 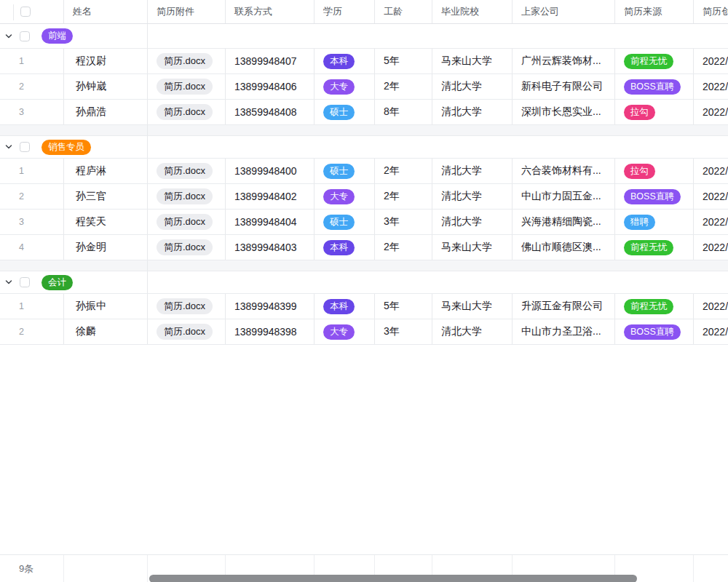 I want to click on column-header-attachment: 简历附件, so click(x=186, y=12).